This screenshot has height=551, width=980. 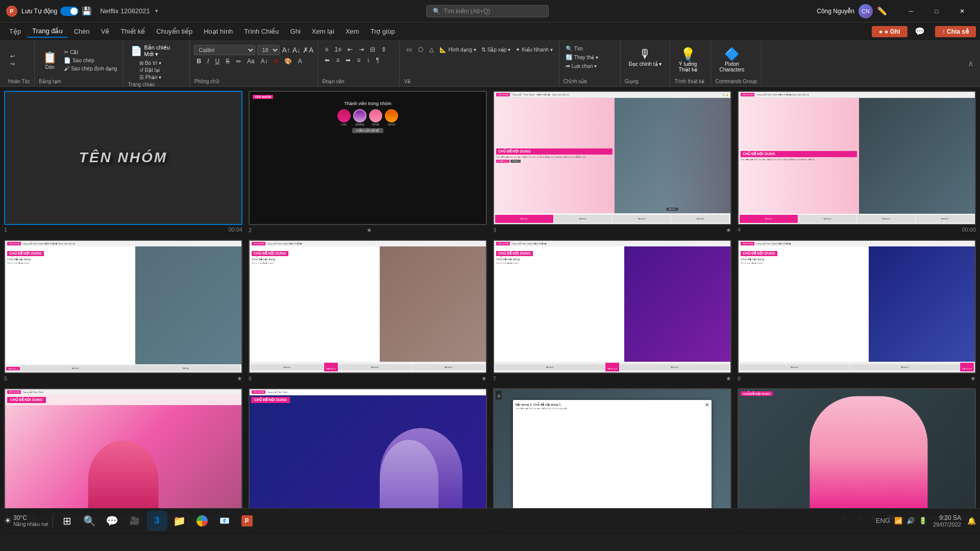 I want to click on font-size-select: 18, so click(x=268, y=50).